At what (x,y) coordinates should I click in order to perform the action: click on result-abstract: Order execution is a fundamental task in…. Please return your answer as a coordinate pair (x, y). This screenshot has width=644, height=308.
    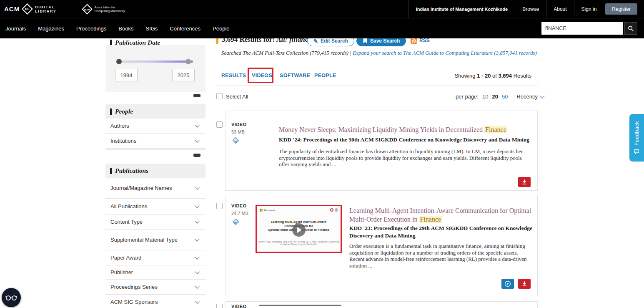
    Looking at the image, I should click on (439, 256).